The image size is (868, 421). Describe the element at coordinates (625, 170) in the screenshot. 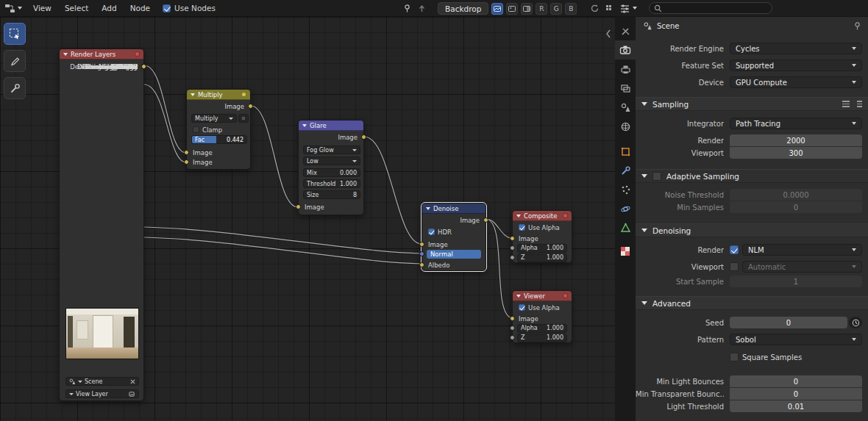

I see `tab-modifiers` at that location.